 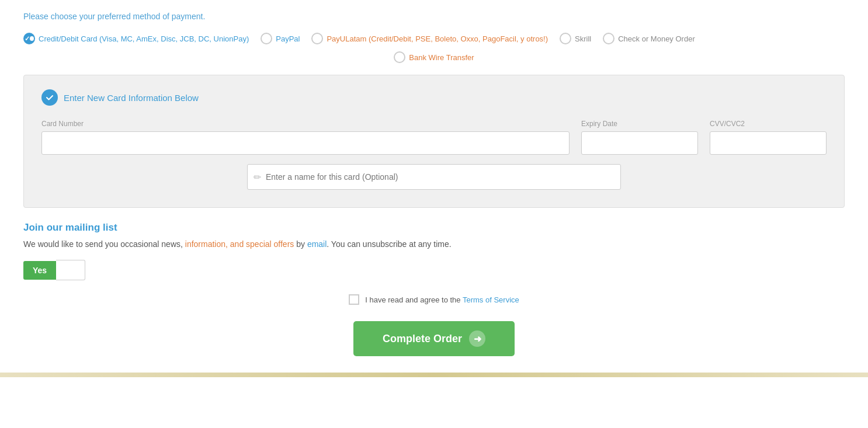 I want to click on payment-options-row2: Bank Wire Transfer, so click(x=434, y=57).